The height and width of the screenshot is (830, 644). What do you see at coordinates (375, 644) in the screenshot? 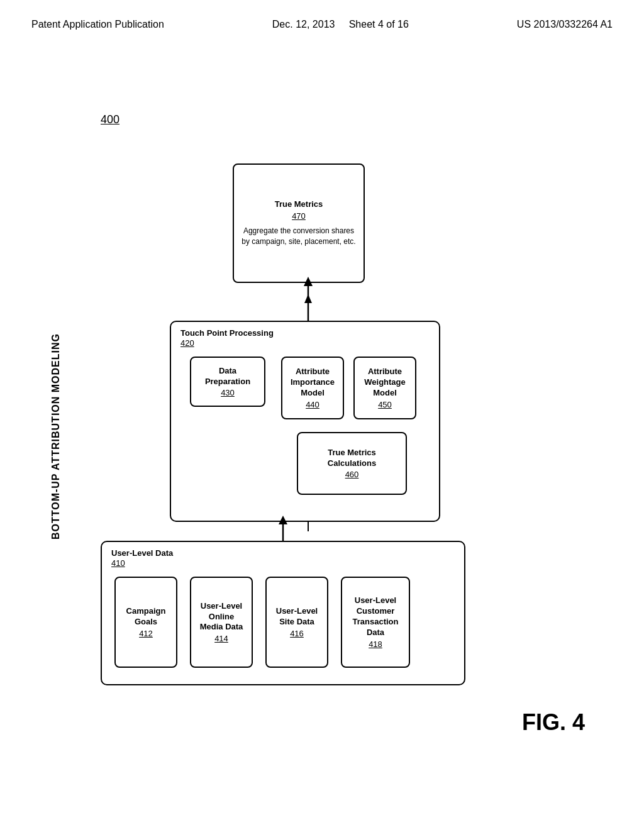
I see `customer-transaction-number: 418` at bounding box center [375, 644].